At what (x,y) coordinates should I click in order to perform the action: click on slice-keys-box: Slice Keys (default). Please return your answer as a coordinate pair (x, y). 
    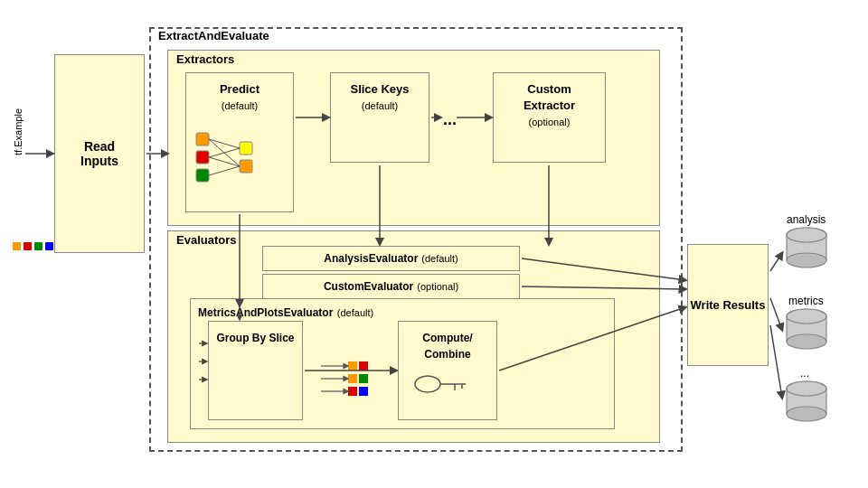
    Looking at the image, I should click on (380, 117).